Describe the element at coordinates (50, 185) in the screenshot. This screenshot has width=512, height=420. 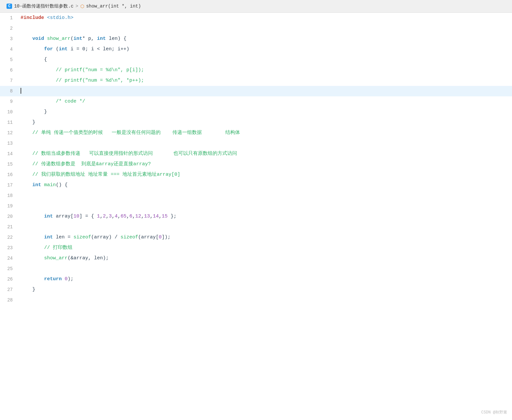
I see `token-func-name: main` at that location.